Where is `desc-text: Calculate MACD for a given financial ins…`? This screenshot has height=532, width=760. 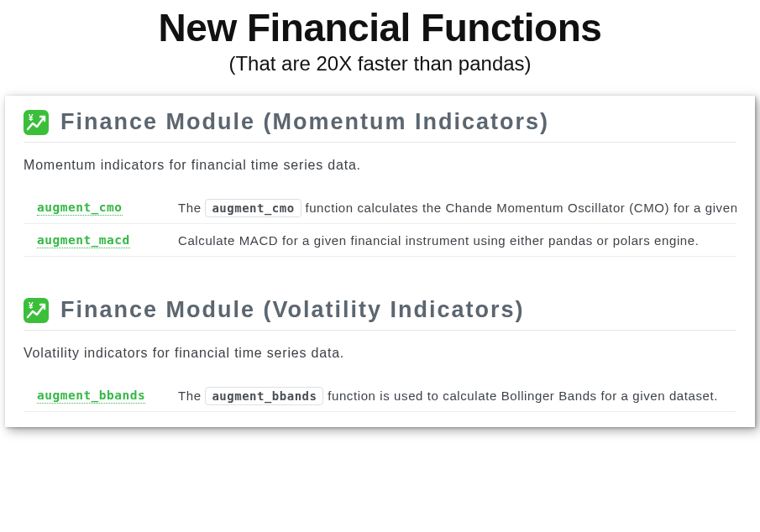 desc-text: Calculate MACD for a given financial ins… is located at coordinates (438, 240).